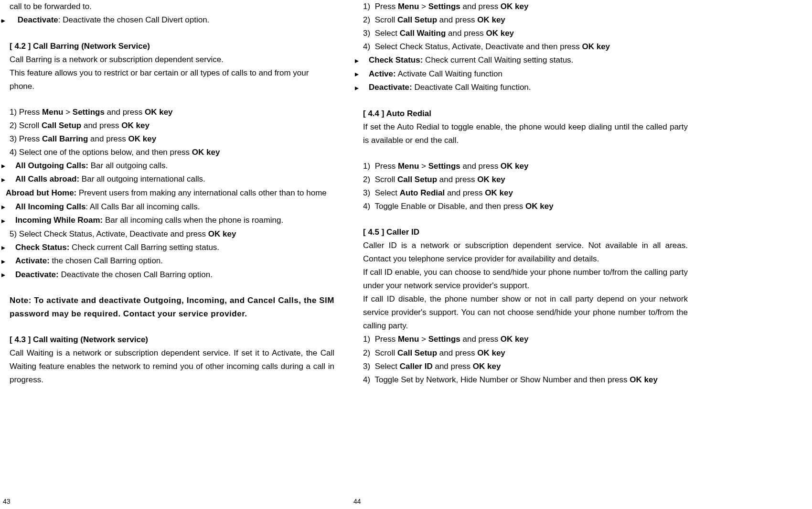 Image resolution: width=812 pixels, height=509 pixels. What do you see at coordinates (172, 234) in the screenshot?
I see `step-5: 5) Select Check Status, Activate, Deacti…` at bounding box center [172, 234].